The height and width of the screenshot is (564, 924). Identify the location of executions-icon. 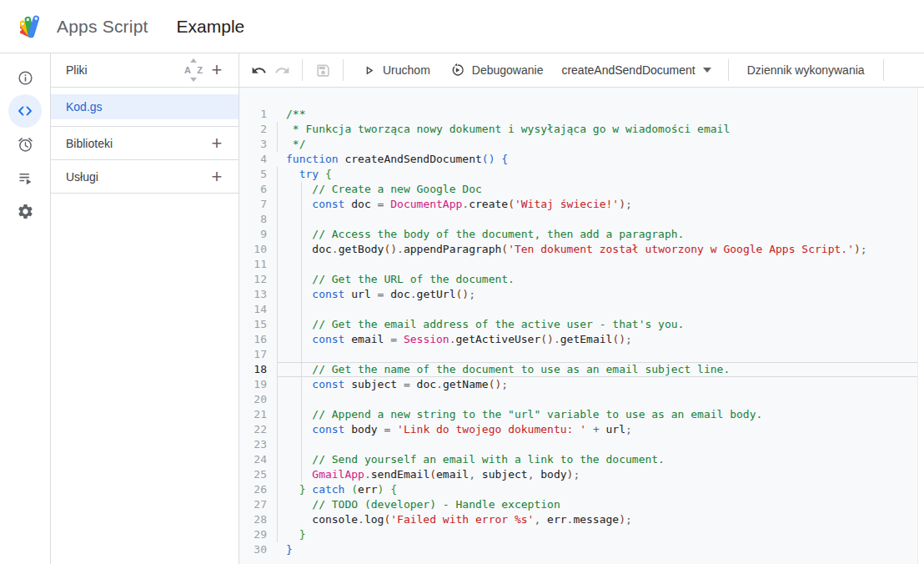
(25, 179).